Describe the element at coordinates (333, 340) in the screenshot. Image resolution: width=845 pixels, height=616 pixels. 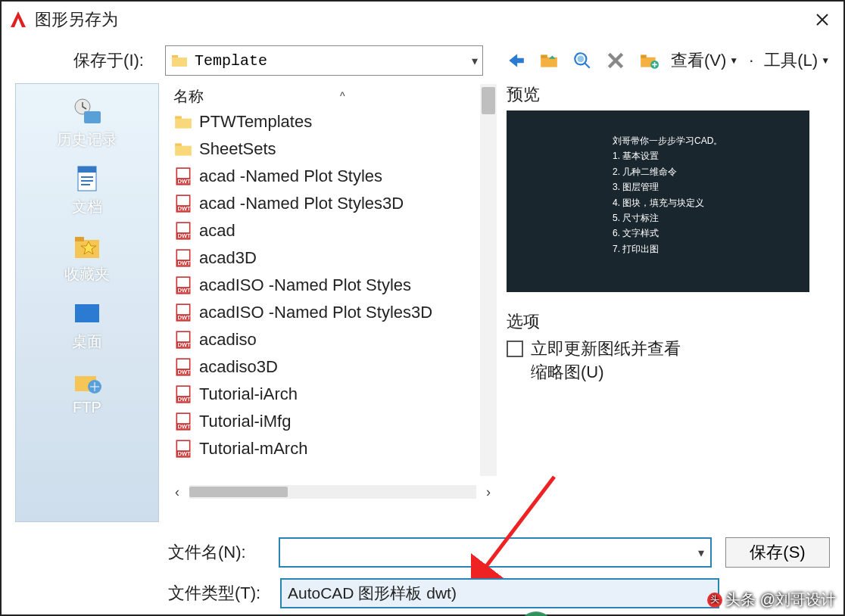
I see `file-row: DWTacadiso` at that location.